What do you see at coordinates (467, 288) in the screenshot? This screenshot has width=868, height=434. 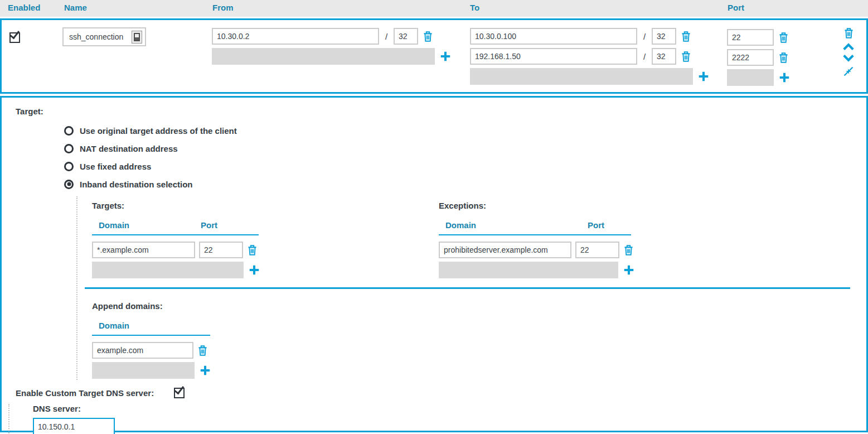 I see `section-divider` at bounding box center [467, 288].